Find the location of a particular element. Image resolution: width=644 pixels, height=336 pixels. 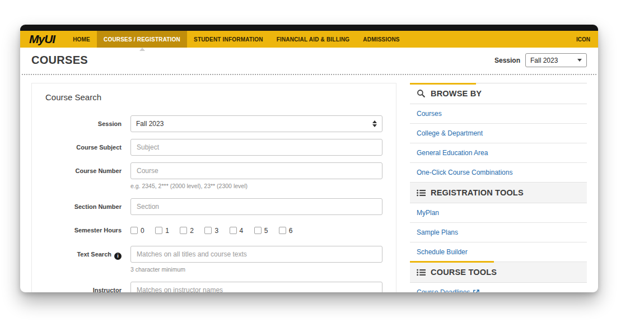

sidebar-item-label: MyPlan is located at coordinates (428, 213).